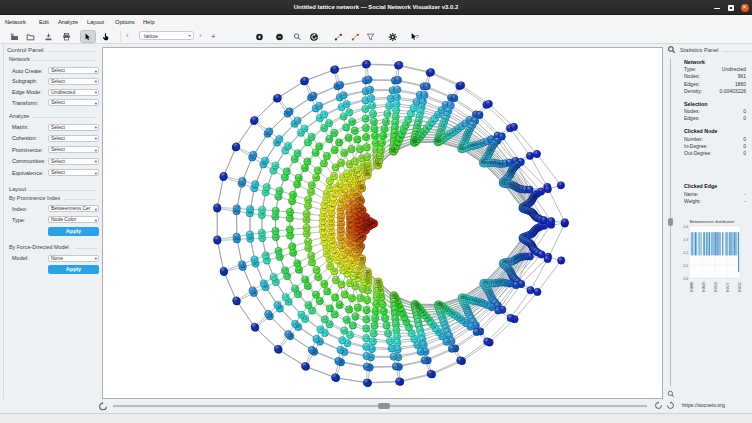  What do you see at coordinates (356, 161) in the screenshot?
I see `svg-text: 674` at bounding box center [356, 161].